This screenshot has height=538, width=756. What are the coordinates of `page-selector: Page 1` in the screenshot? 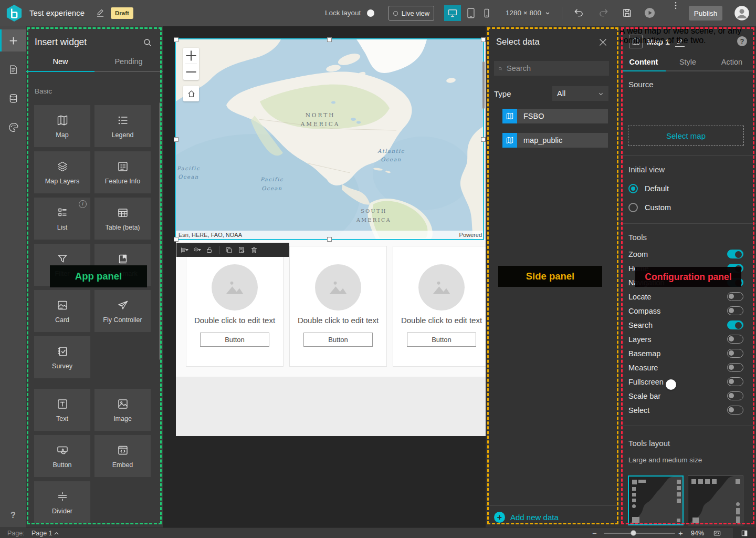 It's located at (42, 533).